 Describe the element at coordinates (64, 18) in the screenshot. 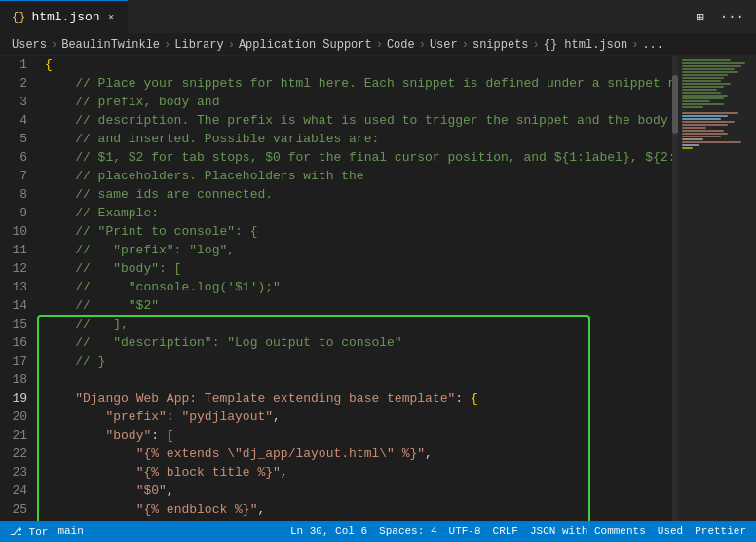

I see `tab-html-json: {} html.json ×` at that location.